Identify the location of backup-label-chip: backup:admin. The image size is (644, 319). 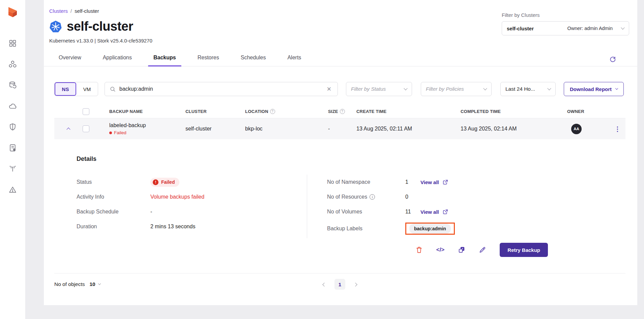
(430, 229).